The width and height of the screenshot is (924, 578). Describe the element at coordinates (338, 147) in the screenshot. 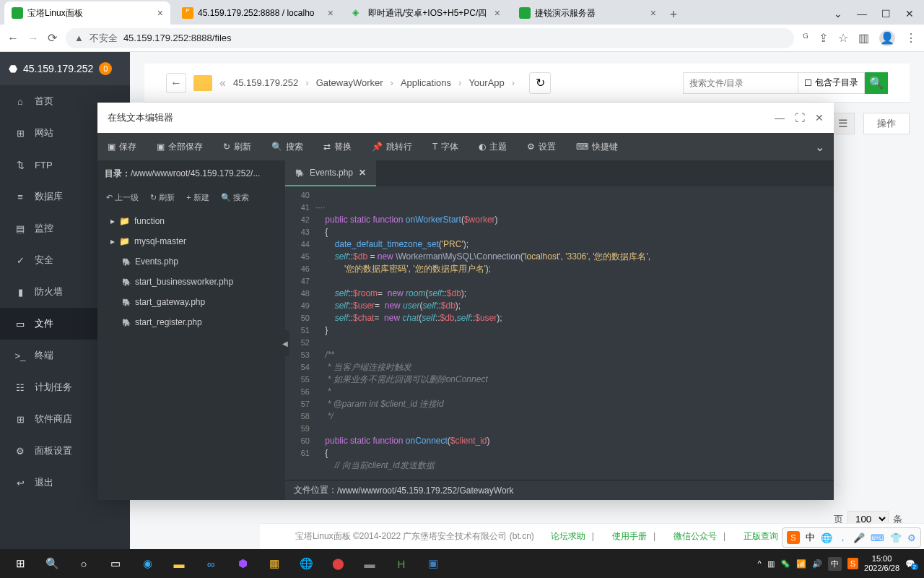

I see `editor-替换-button: ⇄替换` at that location.